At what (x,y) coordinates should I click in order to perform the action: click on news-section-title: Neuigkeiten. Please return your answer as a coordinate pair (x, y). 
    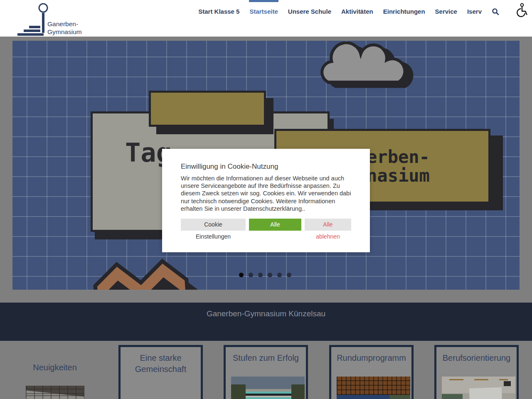
    Looking at the image, I should click on (55, 367).